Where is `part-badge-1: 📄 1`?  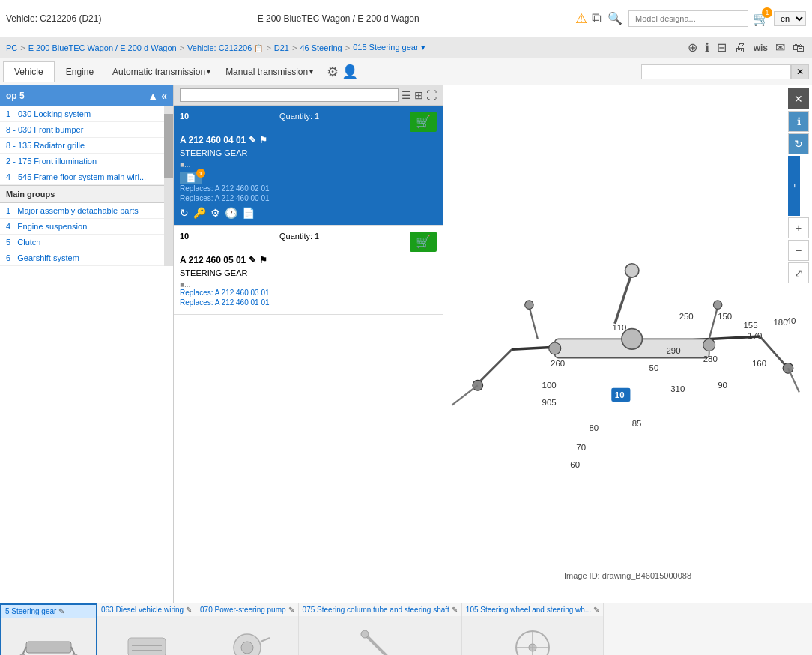
part-badge-1: 📄 1 is located at coordinates (191, 178).